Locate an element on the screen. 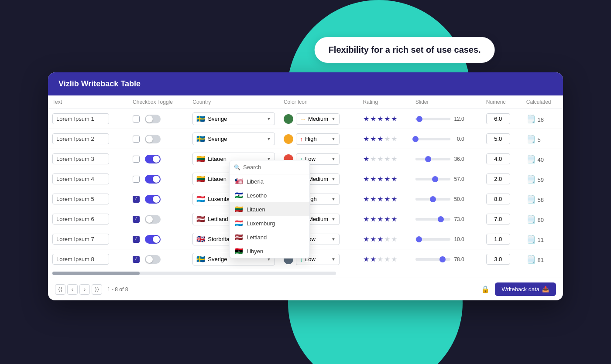 Image resolution: width=611 pixels, height=364 pixels. flag-icon: 🇱🇺 is located at coordinates (239, 223).